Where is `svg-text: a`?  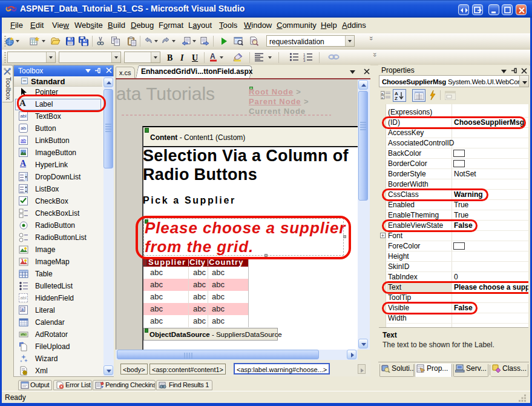
svg-text: a is located at coordinates (22, 309).